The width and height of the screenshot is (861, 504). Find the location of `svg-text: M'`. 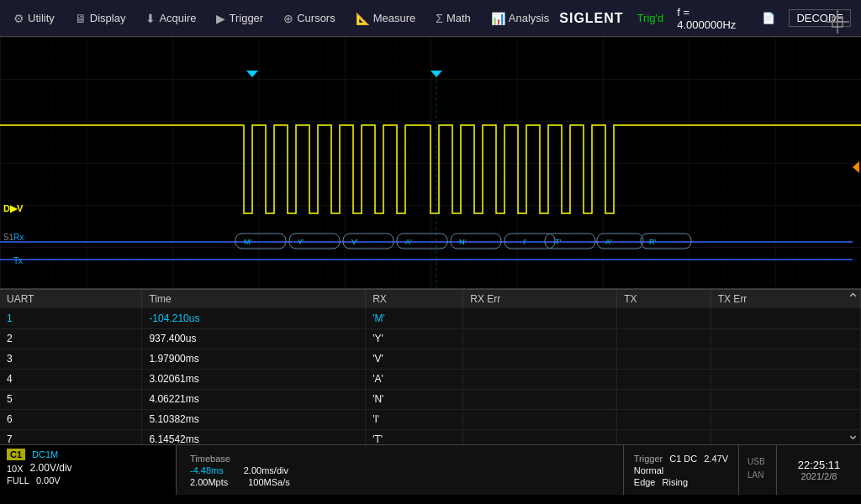

svg-text: M' is located at coordinates (247, 242).